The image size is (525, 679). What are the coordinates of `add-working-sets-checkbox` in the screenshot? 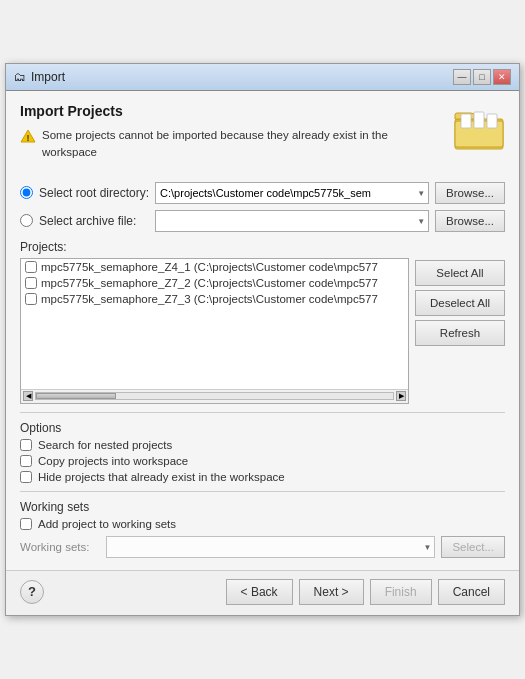 It's located at (26, 524).